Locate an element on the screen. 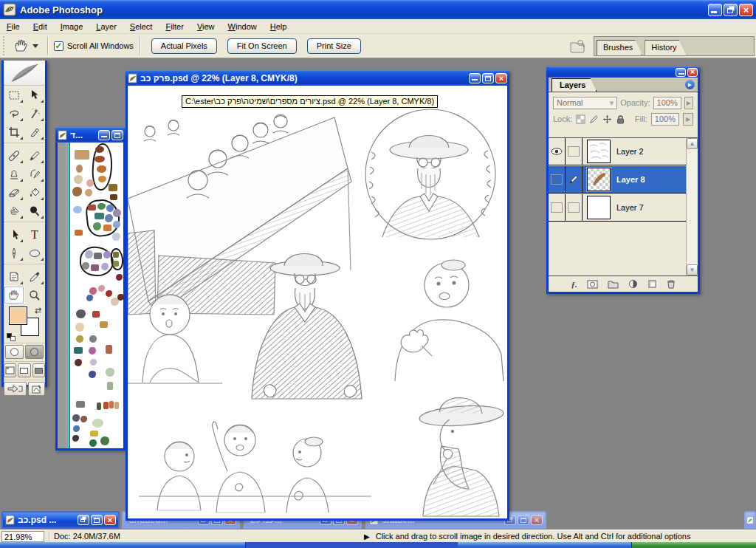 The height and width of the screenshot is (548, 756). new-group-button is located at coordinates (613, 284).